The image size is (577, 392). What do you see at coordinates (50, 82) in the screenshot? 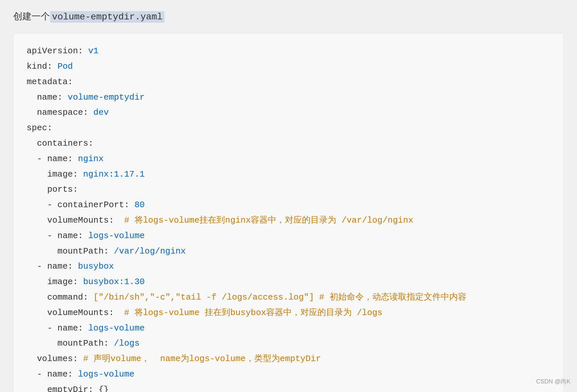
I see `code-key: metadata:` at bounding box center [50, 82].